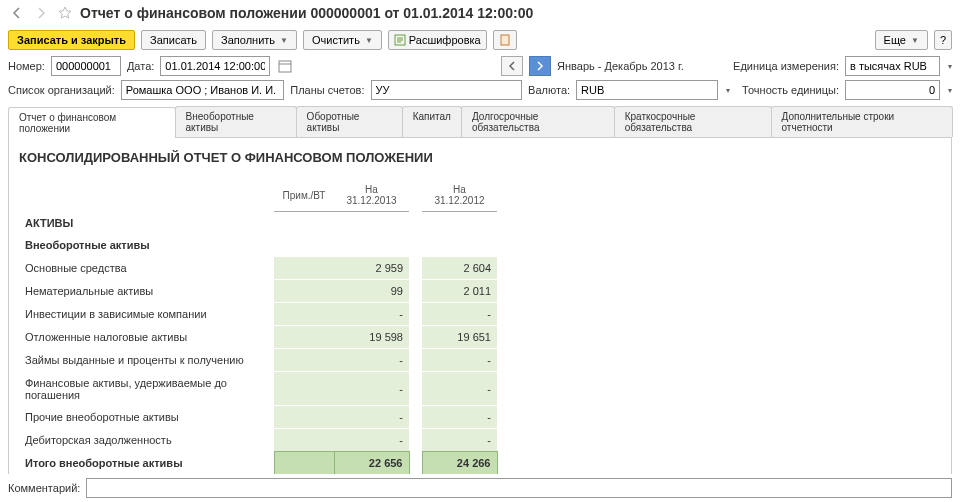 The image size is (960, 502). I want to click on tab-current-assets: Оборотные активы, so click(350, 122).